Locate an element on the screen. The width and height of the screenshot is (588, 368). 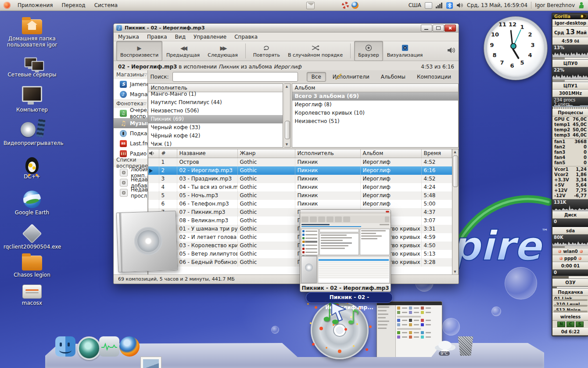
section-stores: Магазины▽ is located at coordinates (131, 75).